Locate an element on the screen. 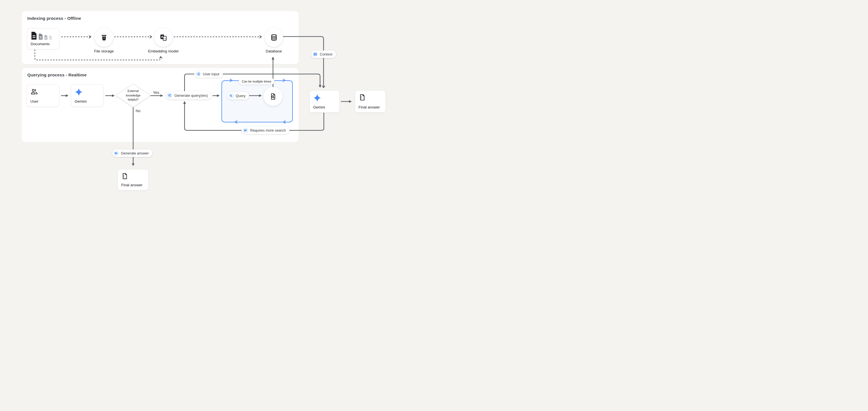  svg-text: 0,1 is located at coordinates (164, 38).